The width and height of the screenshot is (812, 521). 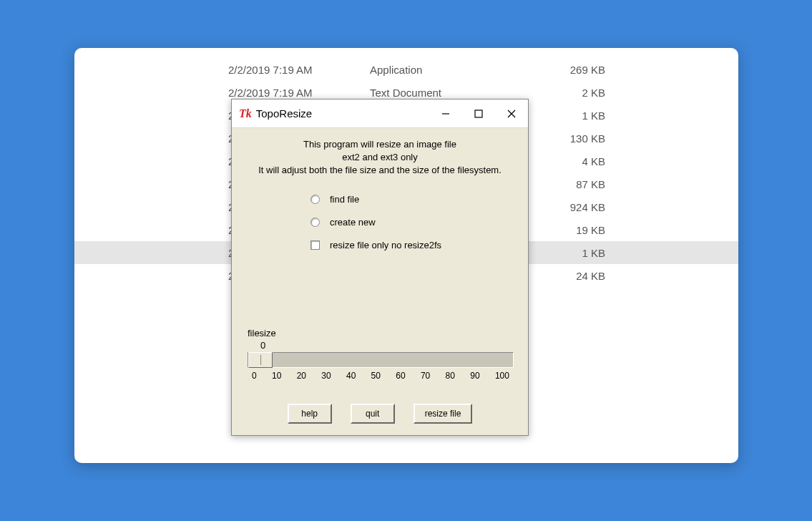 What do you see at coordinates (345, 199) in the screenshot?
I see `radio-label: find file` at bounding box center [345, 199].